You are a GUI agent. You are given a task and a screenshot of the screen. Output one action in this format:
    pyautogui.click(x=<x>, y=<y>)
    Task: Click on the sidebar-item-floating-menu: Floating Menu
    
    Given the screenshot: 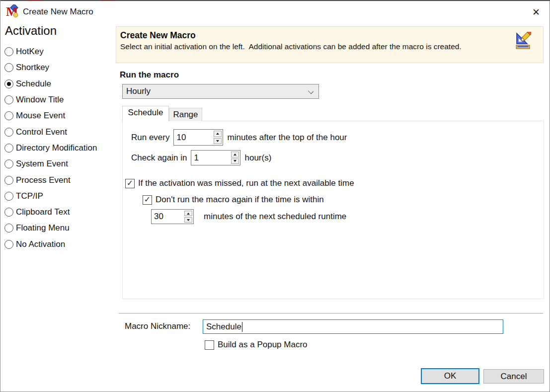 What is the action you would take?
    pyautogui.click(x=60, y=228)
    